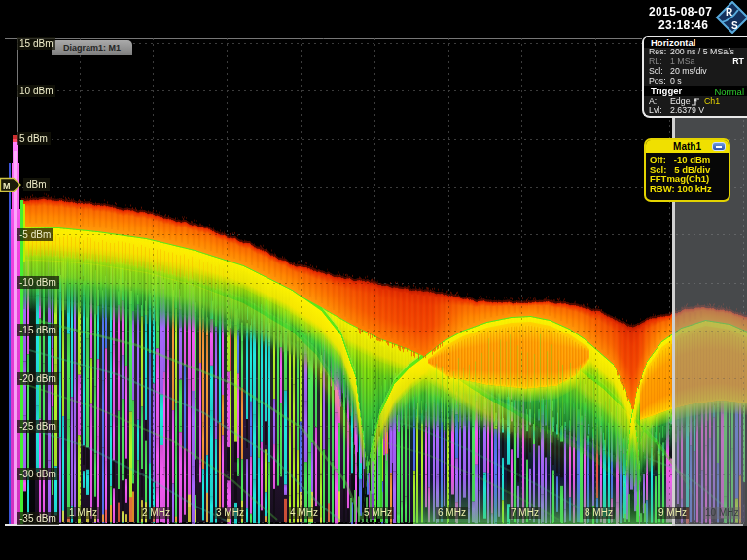 Image resolution: width=747 pixels, height=560 pixels. I want to click on svg-text: R, so click(729, 12).